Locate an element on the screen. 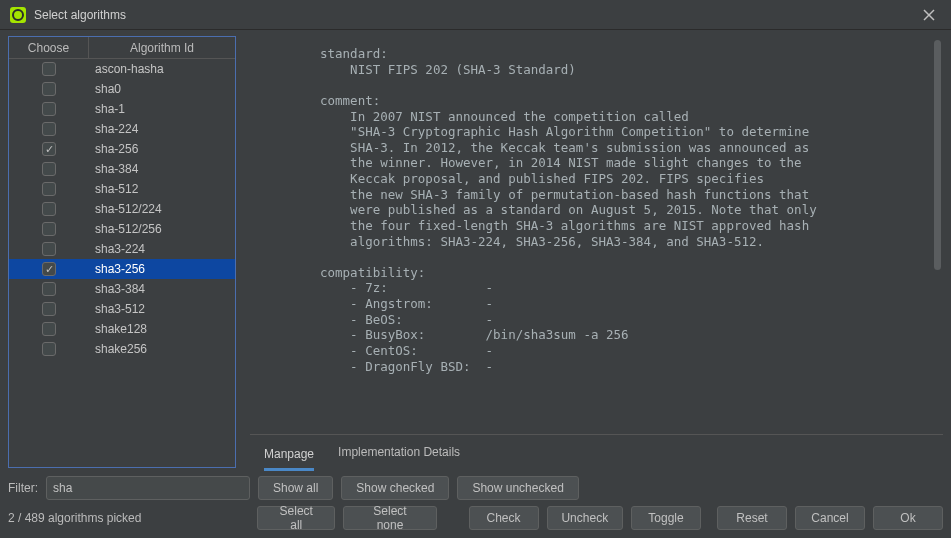 The height and width of the screenshot is (538, 951). table-row: sha-224 is located at coordinates (122, 129).